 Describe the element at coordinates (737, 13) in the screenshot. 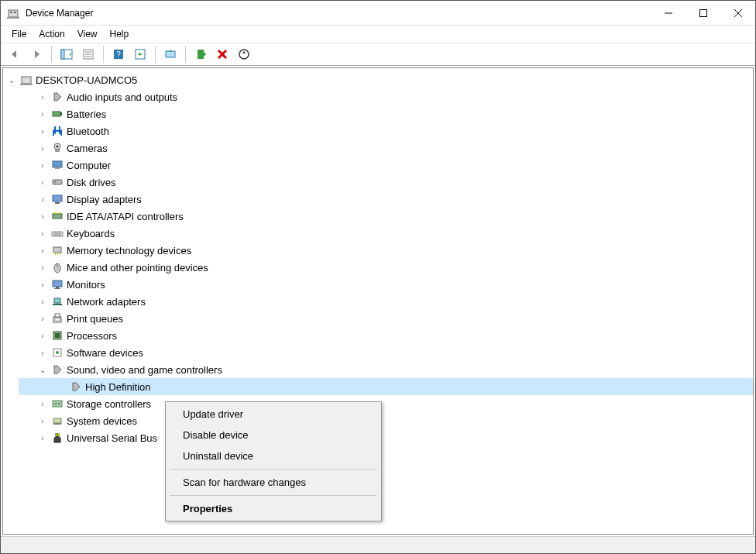

I see `close-button` at that location.